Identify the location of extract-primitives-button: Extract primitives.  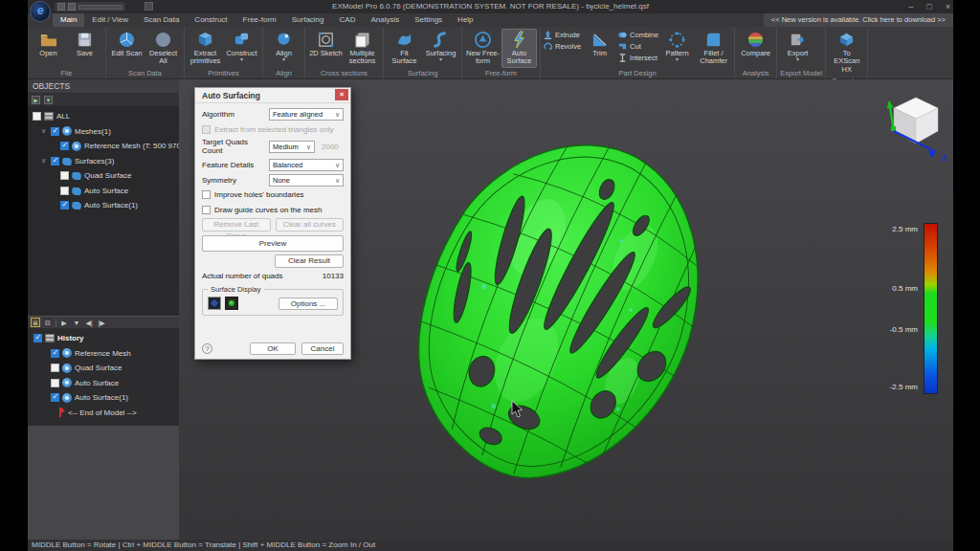
(205, 48).